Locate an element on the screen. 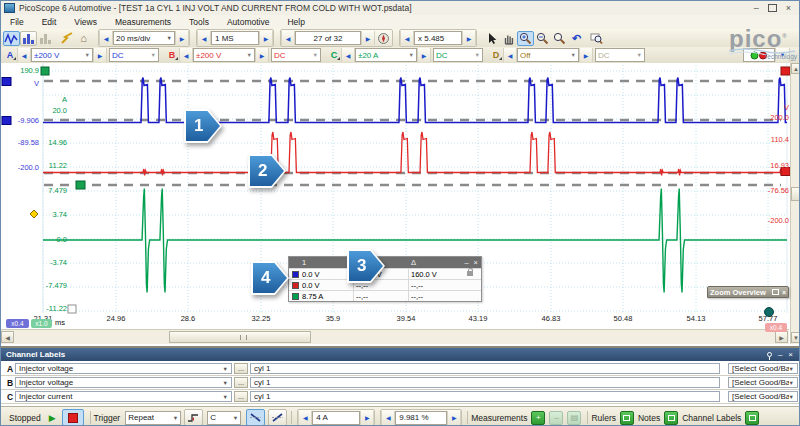 This screenshot has height=426, width=800. axis-b-tick: -200.0 is located at coordinates (769, 221).